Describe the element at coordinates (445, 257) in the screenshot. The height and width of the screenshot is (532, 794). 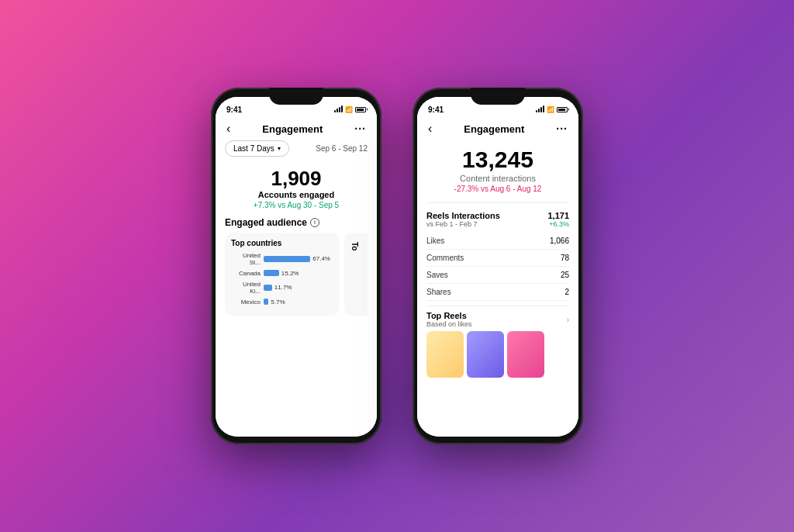
I see `stat-name: Comments` at that location.